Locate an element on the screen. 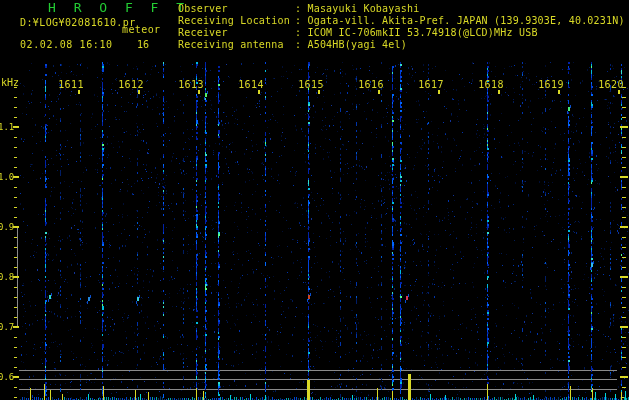  time-tick-label: 1616 is located at coordinates (371, 85).